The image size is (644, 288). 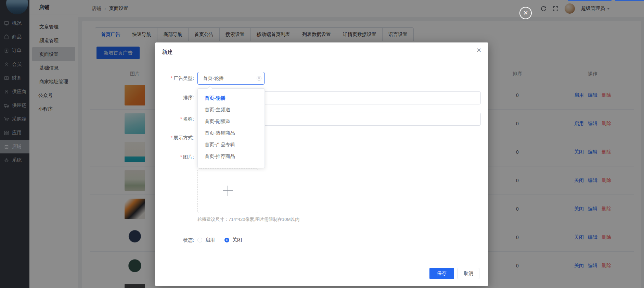 What do you see at coordinates (237, 240) in the screenshot?
I see `radio-label: 关闭` at bounding box center [237, 240].